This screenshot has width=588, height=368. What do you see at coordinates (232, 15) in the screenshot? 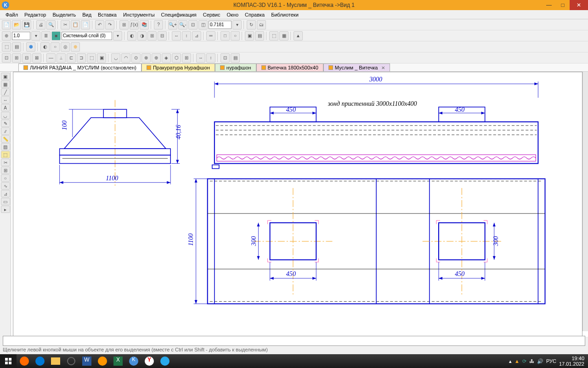
I see `menu-window: Окно` at bounding box center [232, 15].